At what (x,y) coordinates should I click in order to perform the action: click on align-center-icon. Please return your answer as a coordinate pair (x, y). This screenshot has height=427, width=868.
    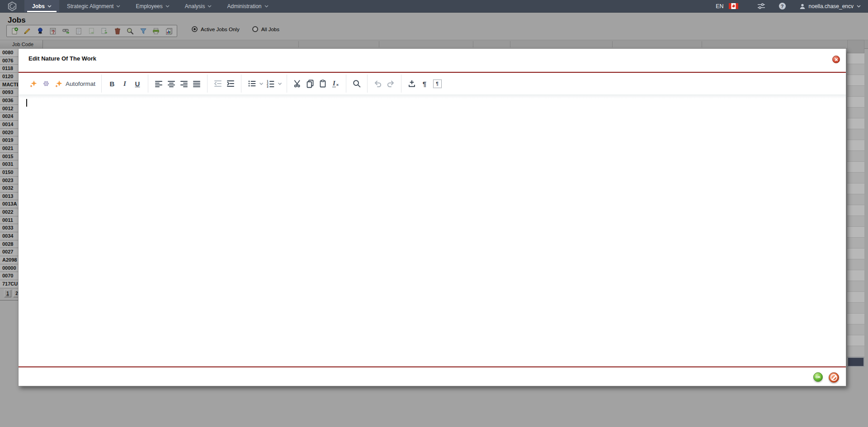
    Looking at the image, I should click on (171, 84).